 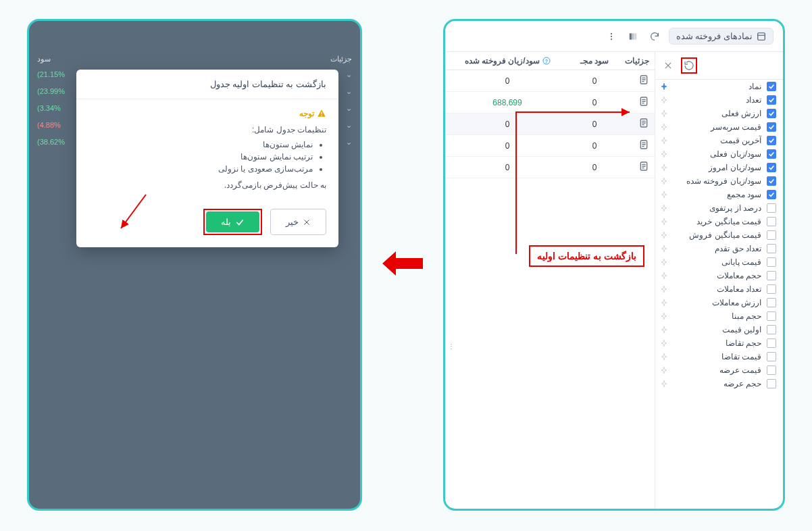 What do you see at coordinates (719, 181) in the screenshot?
I see `column-item: سود/زیان فروخته شده` at bounding box center [719, 181].